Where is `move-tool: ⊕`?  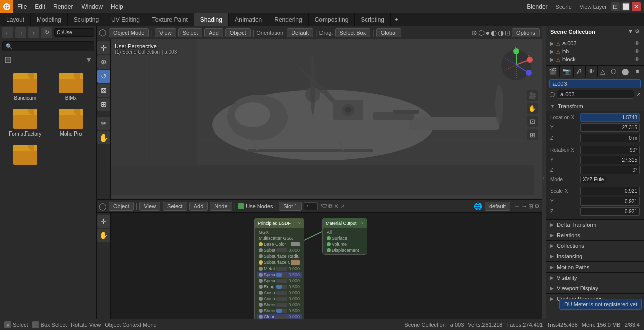 move-tool: ⊕ is located at coordinates (104, 62).